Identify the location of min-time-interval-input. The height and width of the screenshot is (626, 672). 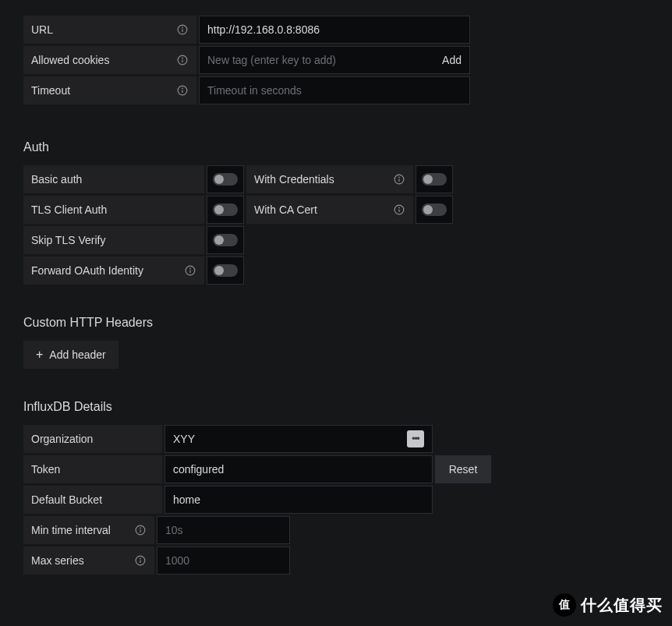
(223, 530).